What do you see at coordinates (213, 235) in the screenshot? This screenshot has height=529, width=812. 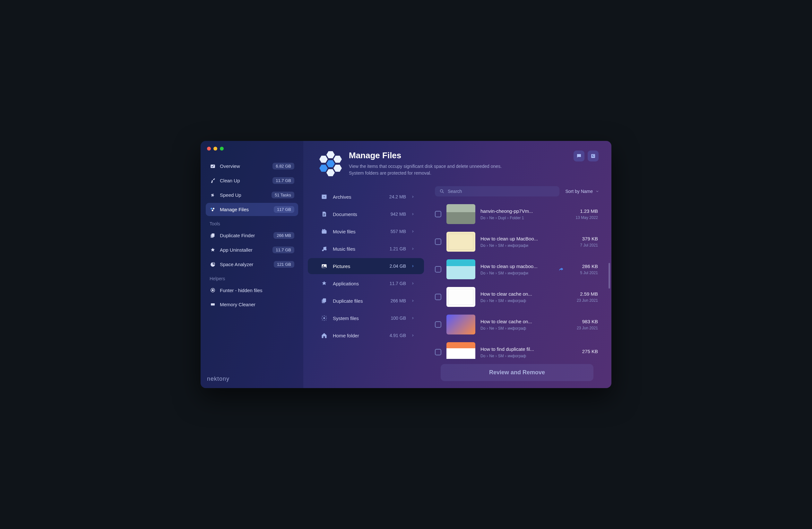 I see `duplicate-icon` at bounding box center [213, 235].